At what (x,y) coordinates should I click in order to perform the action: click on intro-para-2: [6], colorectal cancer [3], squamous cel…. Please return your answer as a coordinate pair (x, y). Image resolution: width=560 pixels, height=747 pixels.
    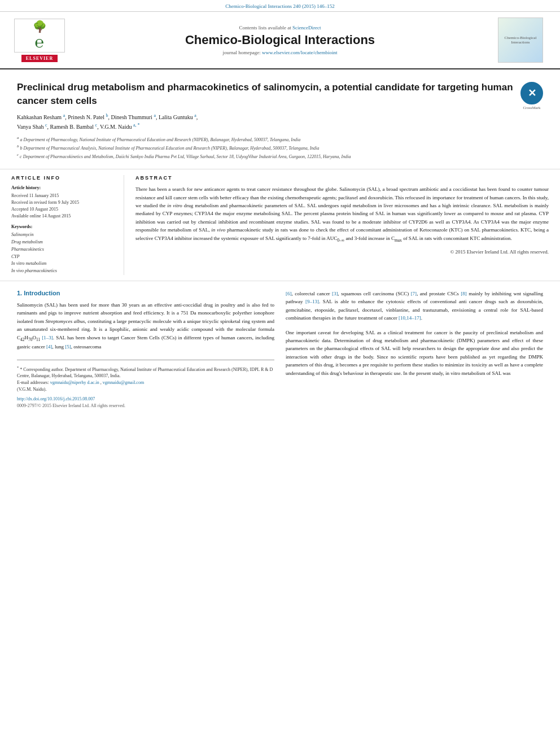
    Looking at the image, I should click on (414, 306).